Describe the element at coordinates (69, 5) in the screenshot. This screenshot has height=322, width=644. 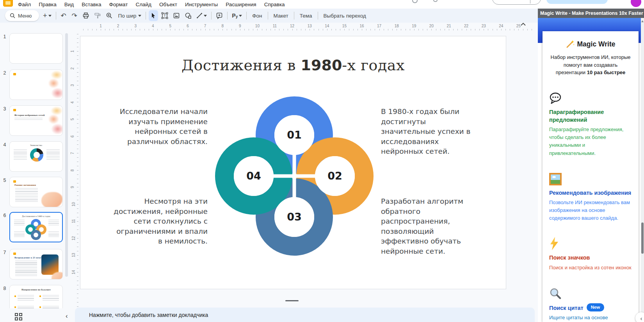
I see `menu-view: Вид` at that location.